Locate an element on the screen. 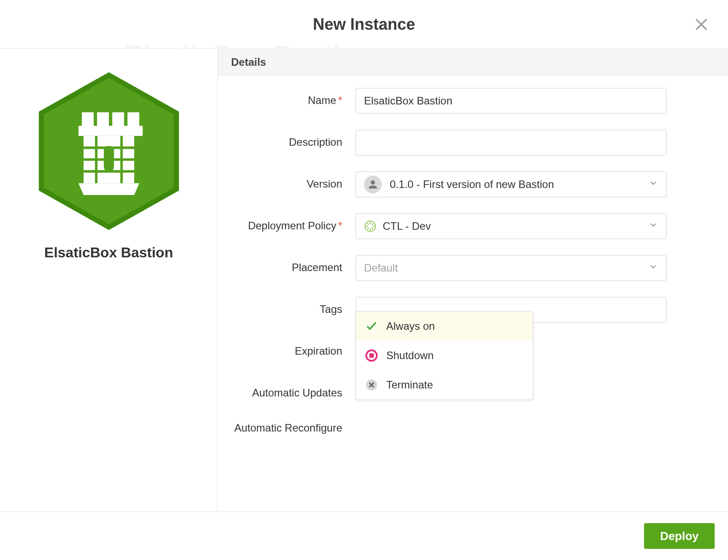 The image size is (728, 560). row-automatic-reconfigure: Automatic Reconfigure is located at coordinates (473, 425).